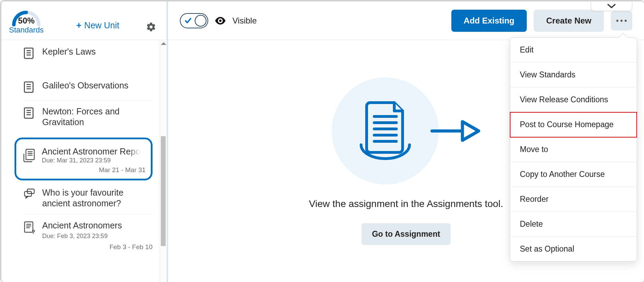 This screenshot has height=282, width=644. Describe the element at coordinates (98, 198) in the screenshot. I see `item-title: Who is your favourite ancient astronomer…` at that location.